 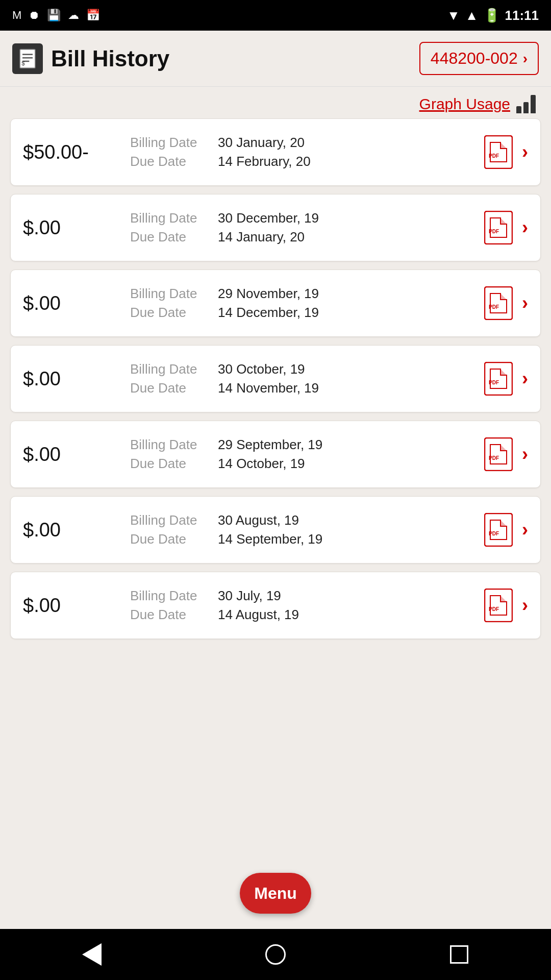 What do you see at coordinates (91, 59) in the screenshot?
I see `title-group: $ Bill History` at bounding box center [91, 59].